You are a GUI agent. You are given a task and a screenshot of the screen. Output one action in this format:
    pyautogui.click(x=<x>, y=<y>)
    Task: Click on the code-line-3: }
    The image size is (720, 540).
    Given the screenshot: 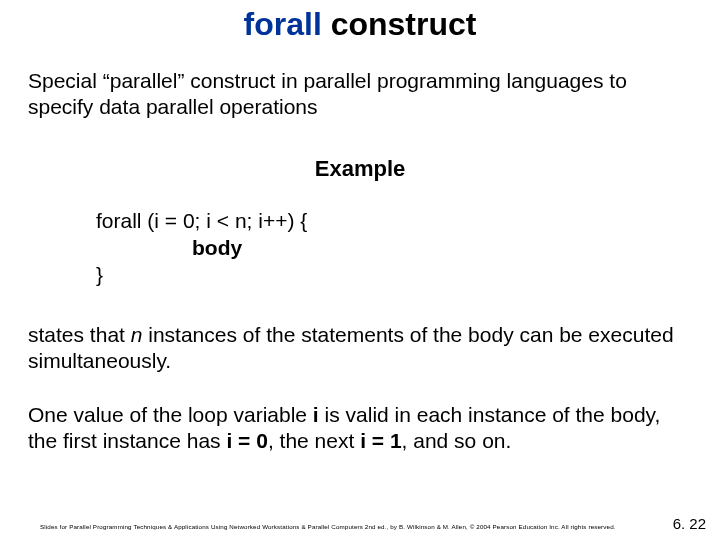 What is the action you would take?
    pyautogui.click(x=376, y=276)
    